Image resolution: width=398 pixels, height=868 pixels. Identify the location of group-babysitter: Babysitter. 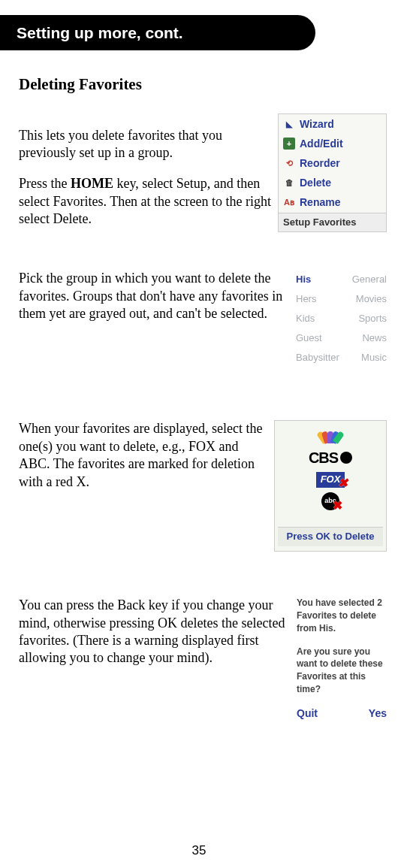
(318, 358).